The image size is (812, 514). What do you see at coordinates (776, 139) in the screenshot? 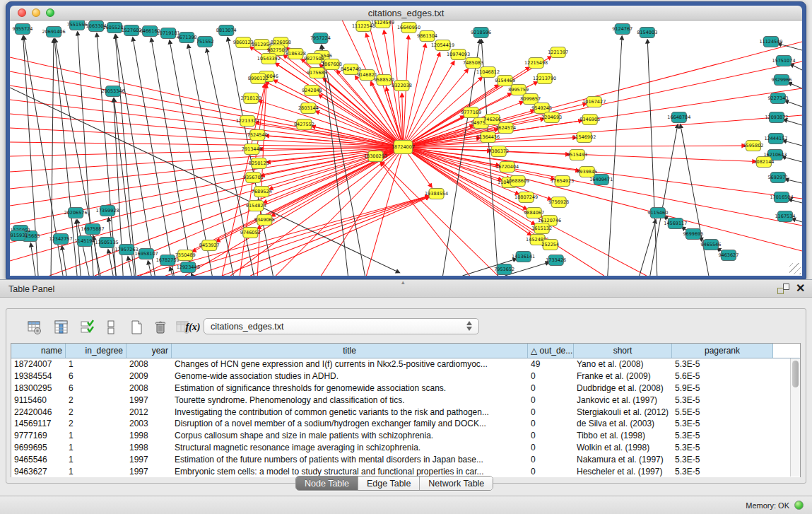
I see `graph-node: 12444157` at bounding box center [776, 139].